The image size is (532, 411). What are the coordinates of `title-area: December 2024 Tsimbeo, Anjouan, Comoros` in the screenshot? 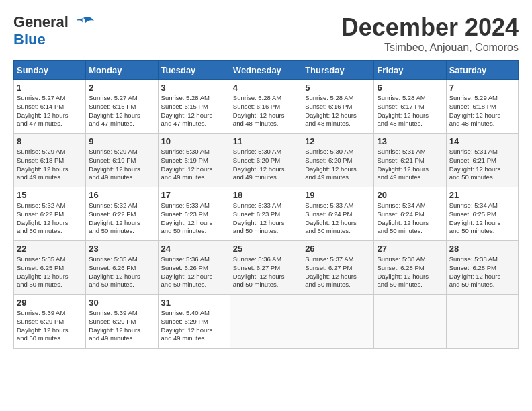 It's located at (430, 34).